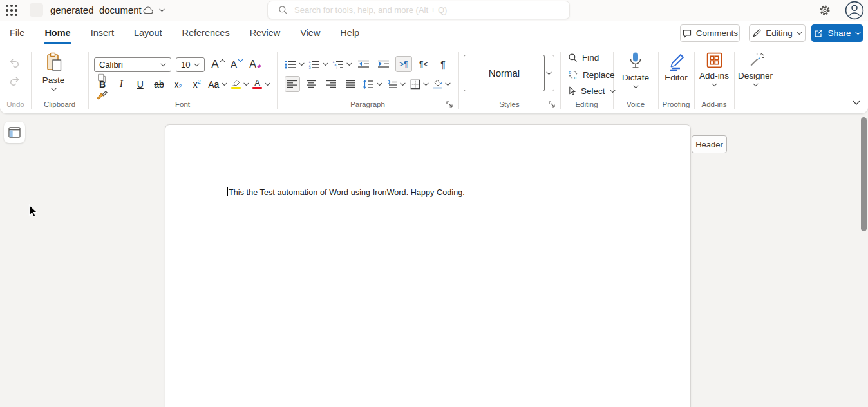  What do you see at coordinates (310, 33) in the screenshot?
I see `tab-view: View` at bounding box center [310, 33].